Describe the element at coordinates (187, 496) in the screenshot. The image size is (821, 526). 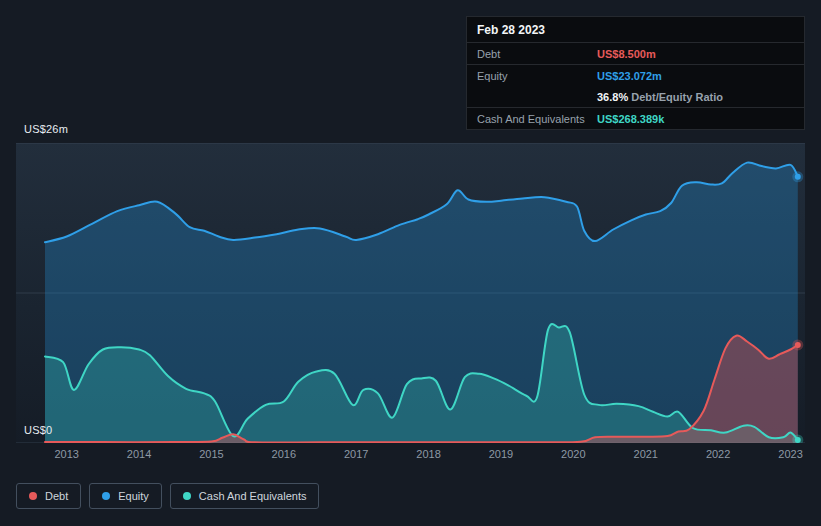
I see `cash-series-dot-icon` at that location.